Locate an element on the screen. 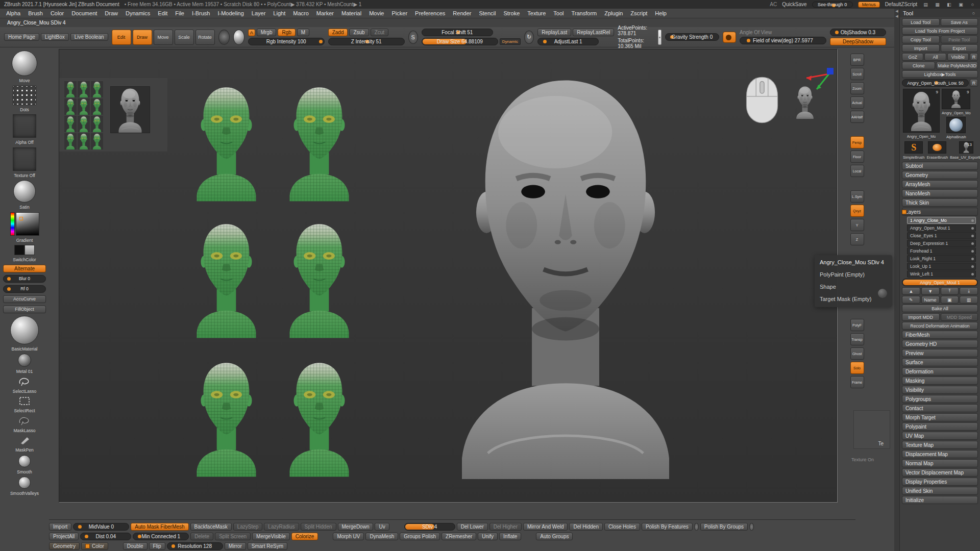 This screenshot has height=551, width=980. tool-section-header: UV Map is located at coordinates (940, 436).